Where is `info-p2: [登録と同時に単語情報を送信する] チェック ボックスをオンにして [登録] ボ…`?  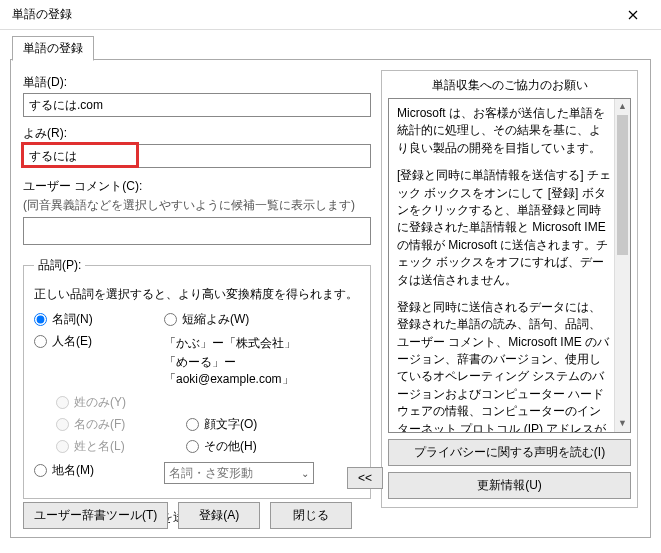
info-p2: [登録と同時に単語情報を送信する] チェック ボックスをオンにして [登録] ボ… is located at coordinates (504, 228).